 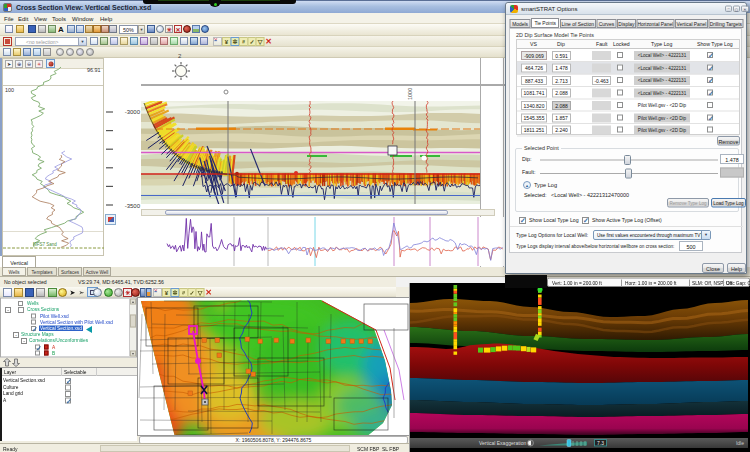 I want to click on svg-text: -3500, so click(x=133, y=206).